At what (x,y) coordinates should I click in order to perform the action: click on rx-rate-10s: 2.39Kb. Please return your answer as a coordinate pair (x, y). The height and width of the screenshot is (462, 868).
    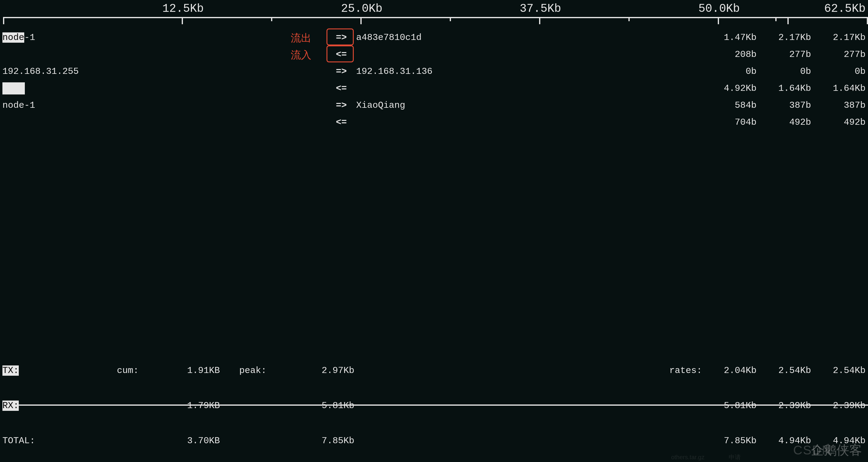
    Looking at the image, I should click on (784, 405).